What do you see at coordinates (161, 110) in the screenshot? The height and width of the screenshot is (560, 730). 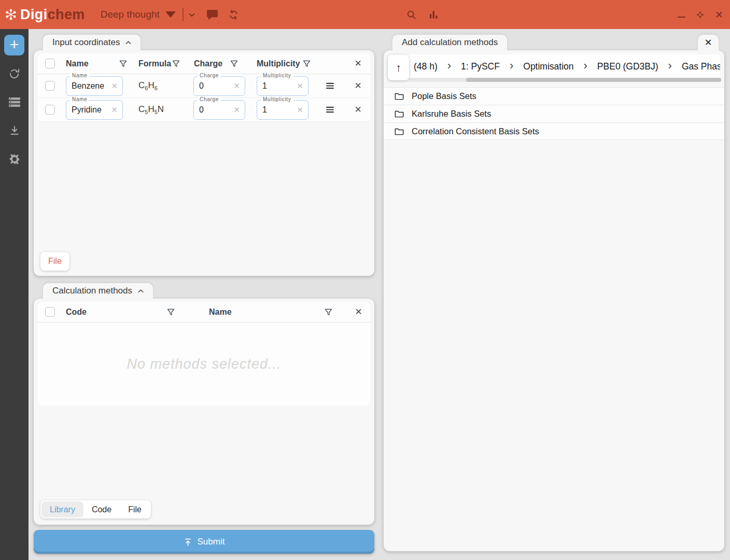 I see `formula-value: C5H5N` at bounding box center [161, 110].